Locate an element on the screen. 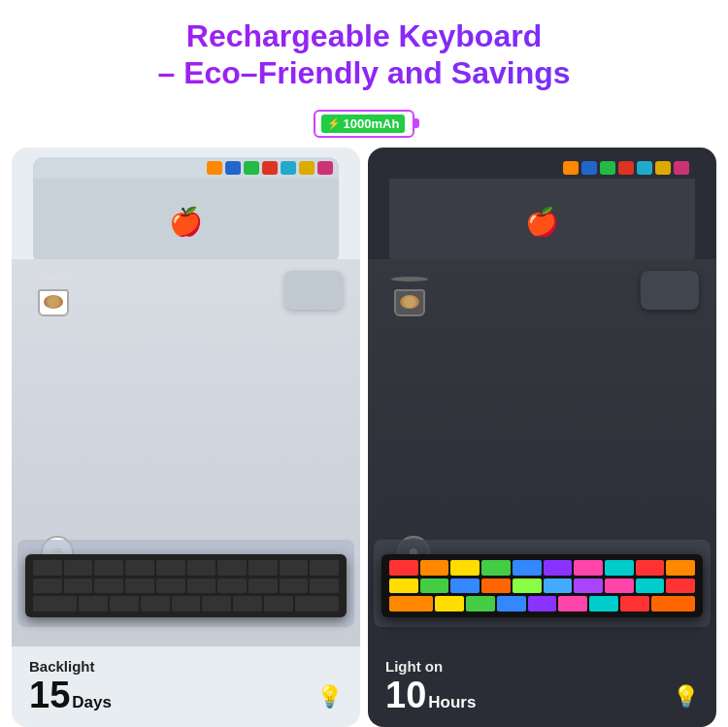 This screenshot has width=728, height=727. cup-saucer is located at coordinates (53, 280).